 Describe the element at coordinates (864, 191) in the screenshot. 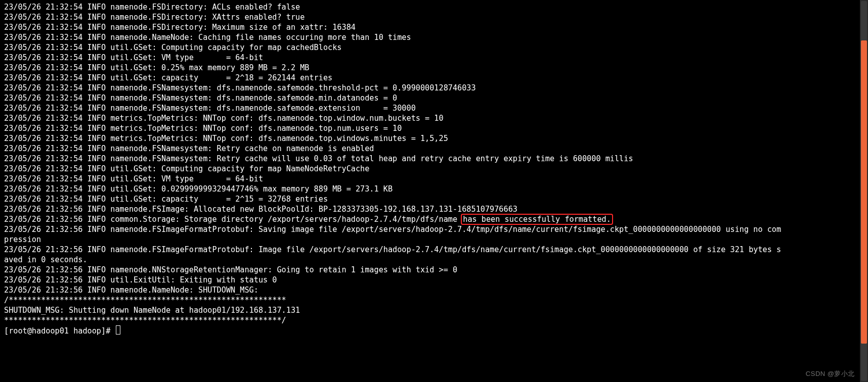

I see `scrollbar` at that location.